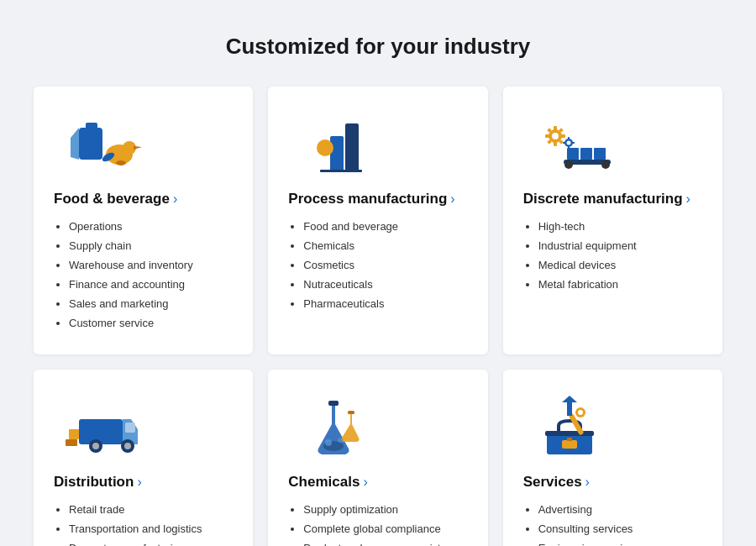 The image size is (756, 546). Describe the element at coordinates (151, 529) in the screenshot. I see `list-item: Transportation and logistics` at that location.